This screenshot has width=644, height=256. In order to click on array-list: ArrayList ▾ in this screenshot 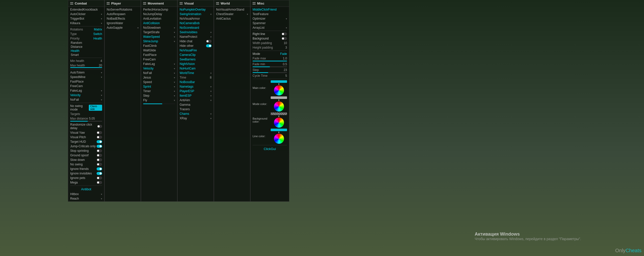, I will do `click(270, 28)`.